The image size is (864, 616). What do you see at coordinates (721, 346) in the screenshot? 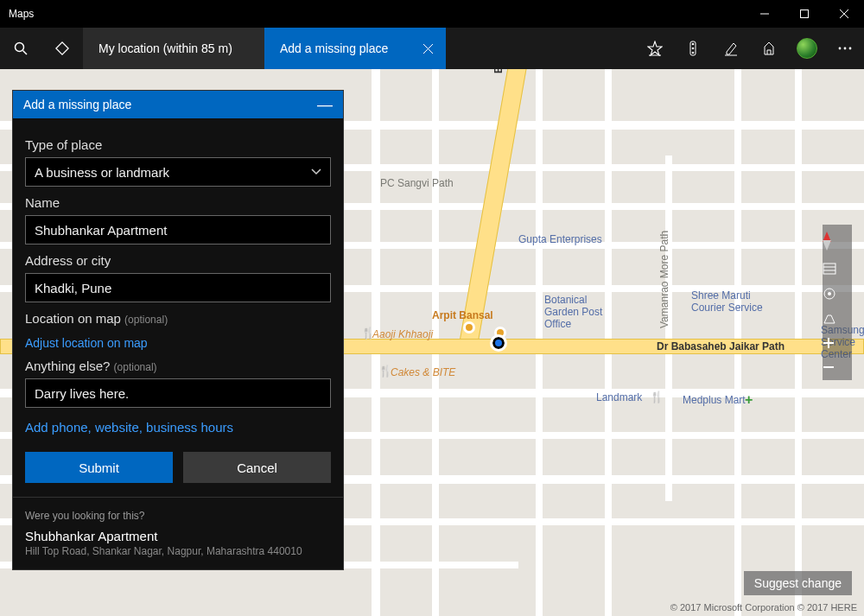
I see `road-label: Dr Babasaheb Jaikar Path` at bounding box center [721, 346].